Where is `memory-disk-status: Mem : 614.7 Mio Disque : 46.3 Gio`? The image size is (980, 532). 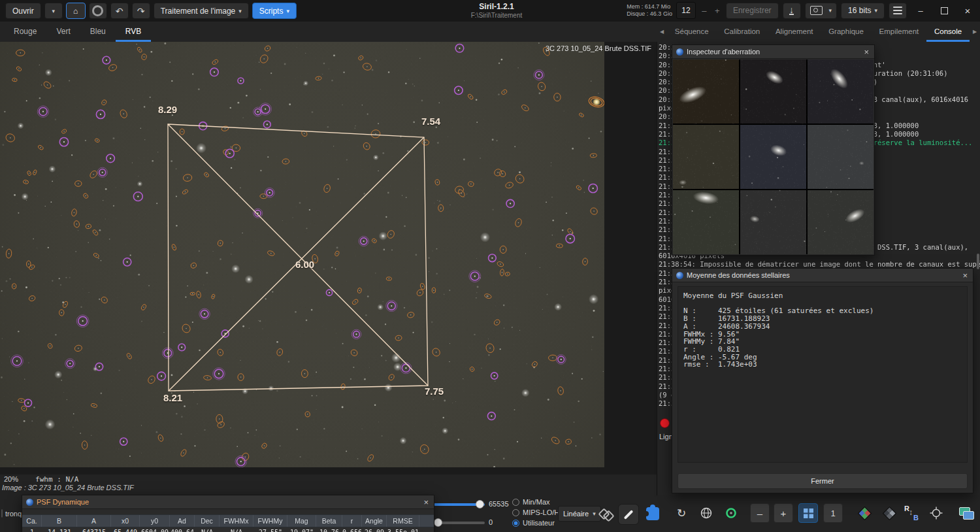 memory-disk-status: Mem : 614.7 Mio Disque : 46.3 Gio is located at coordinates (649, 10).